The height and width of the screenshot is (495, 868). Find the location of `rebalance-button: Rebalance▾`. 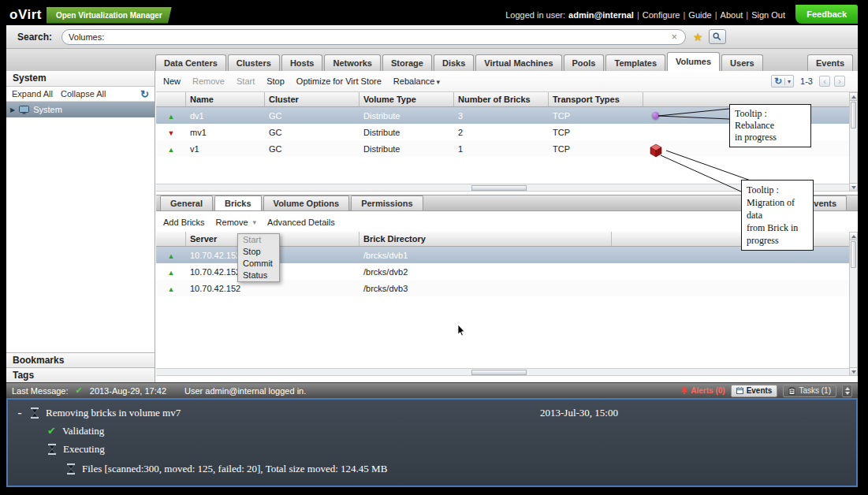

rebalance-button: Rebalance▾ is located at coordinates (416, 81).